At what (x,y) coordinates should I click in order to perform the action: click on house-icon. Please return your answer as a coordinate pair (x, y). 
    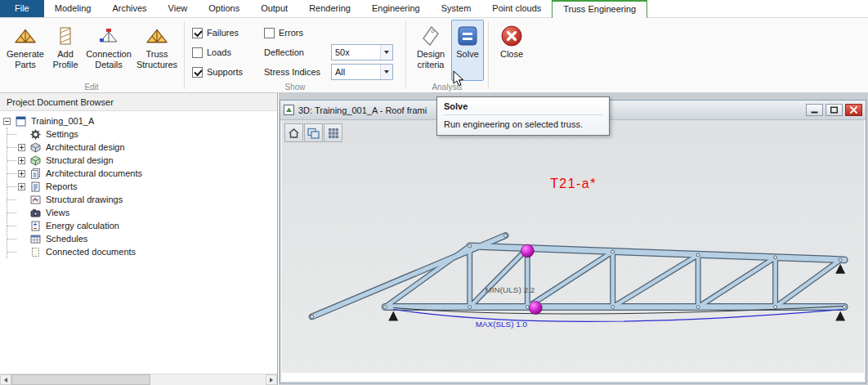
    Looking at the image, I should click on (294, 133).